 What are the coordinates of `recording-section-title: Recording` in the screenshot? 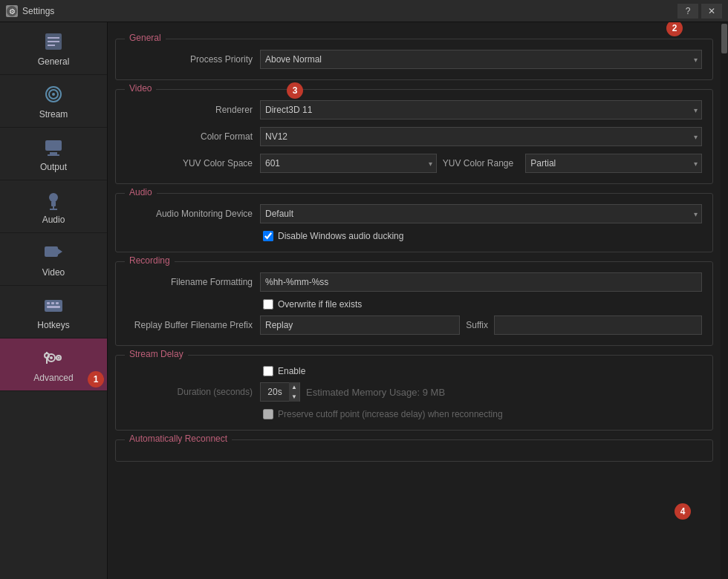 It's located at (150, 261).